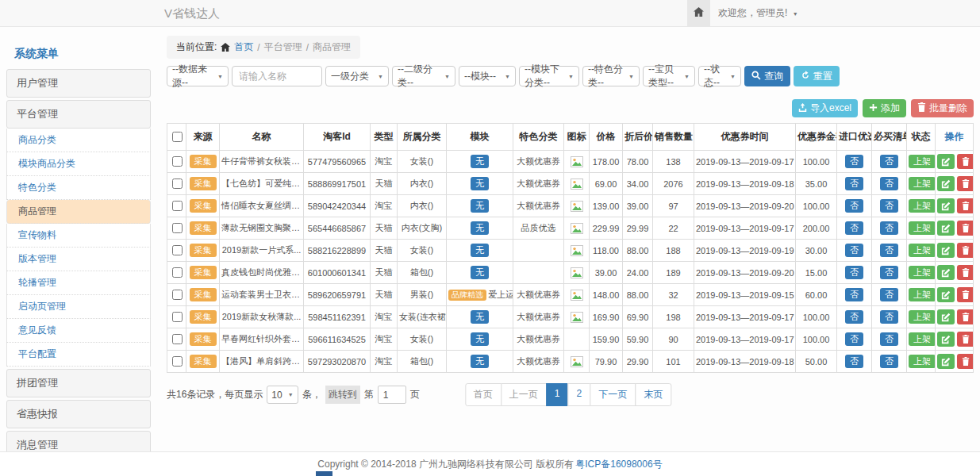  What do you see at coordinates (244, 48) in the screenshot?
I see `breadcrumb-home-link: 首页` at bounding box center [244, 48].